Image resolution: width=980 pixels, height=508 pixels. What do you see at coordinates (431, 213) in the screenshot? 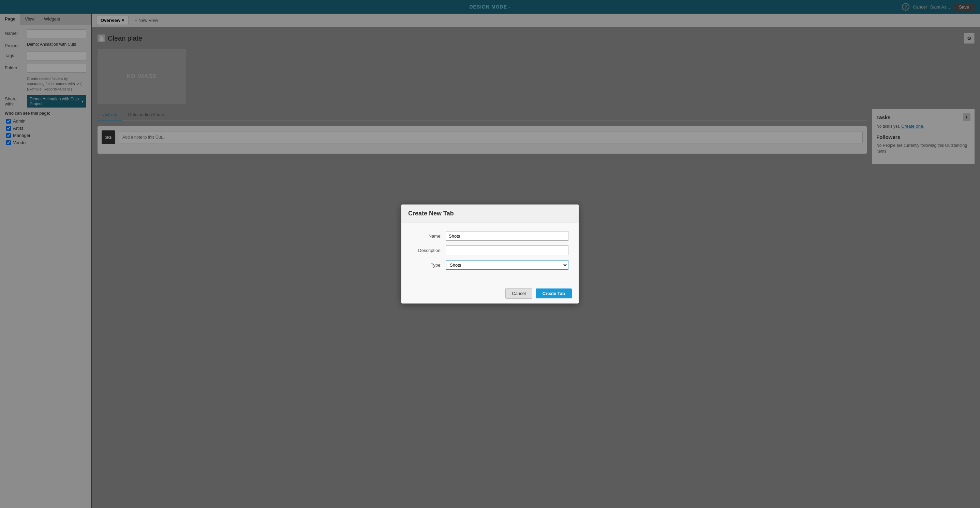
I see `modal-title: Create New Tab` at bounding box center [431, 213].